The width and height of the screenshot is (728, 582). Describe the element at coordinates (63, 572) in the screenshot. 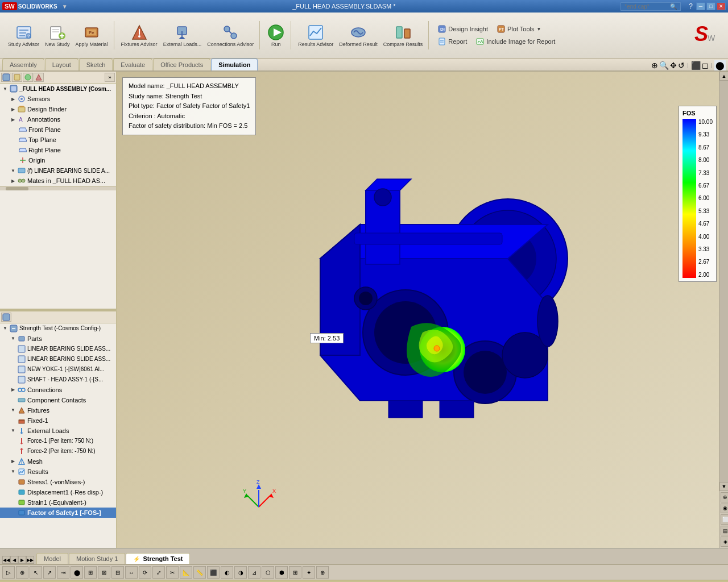

I see `cmd-btn-4: ⇥` at that location.